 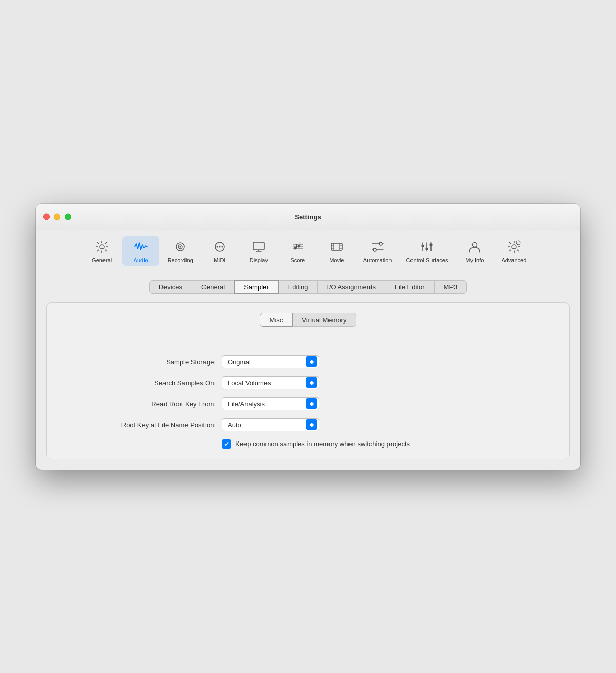 What do you see at coordinates (157, 425) in the screenshot?
I see `root-key-position-label: Root Key at File Name Position:` at bounding box center [157, 425].